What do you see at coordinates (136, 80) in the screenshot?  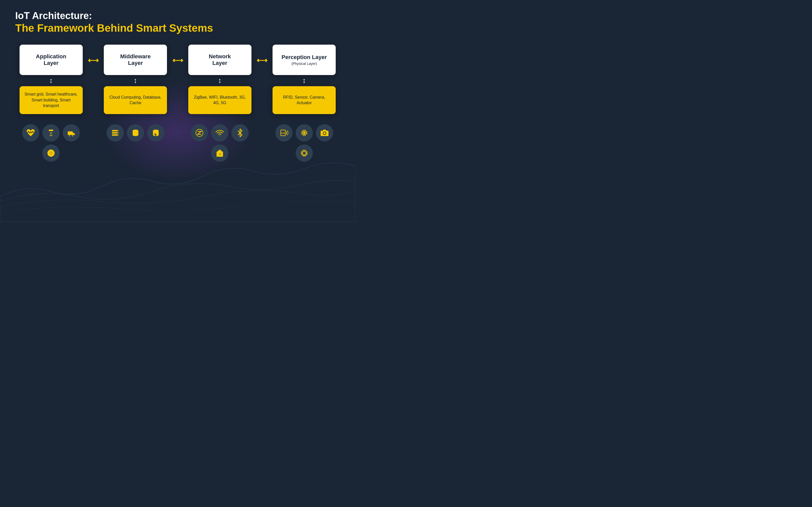 I see `middleware-arrow-vertical: ↕` at bounding box center [136, 80].